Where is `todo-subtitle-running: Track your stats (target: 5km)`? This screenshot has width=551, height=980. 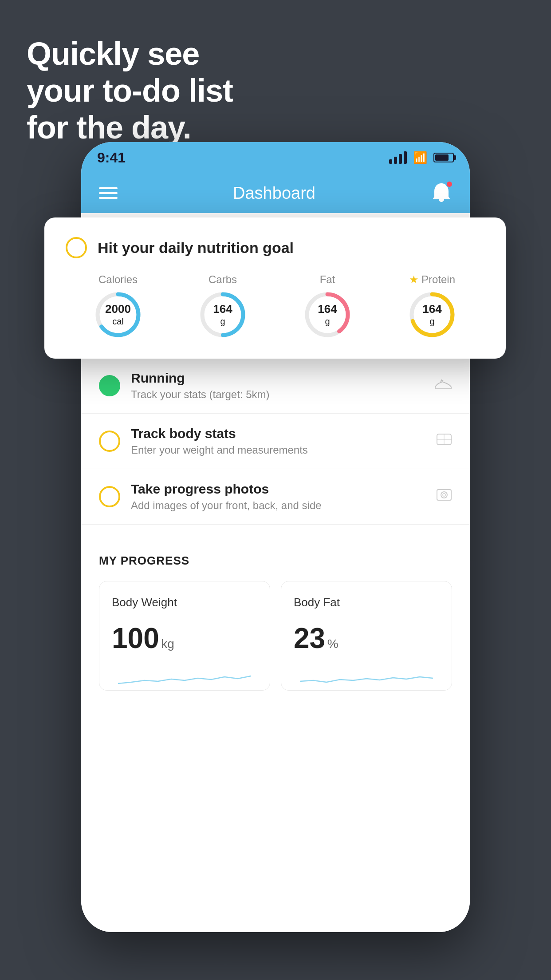 todo-subtitle-running: Track your stats (target: 5km) is located at coordinates (277, 395).